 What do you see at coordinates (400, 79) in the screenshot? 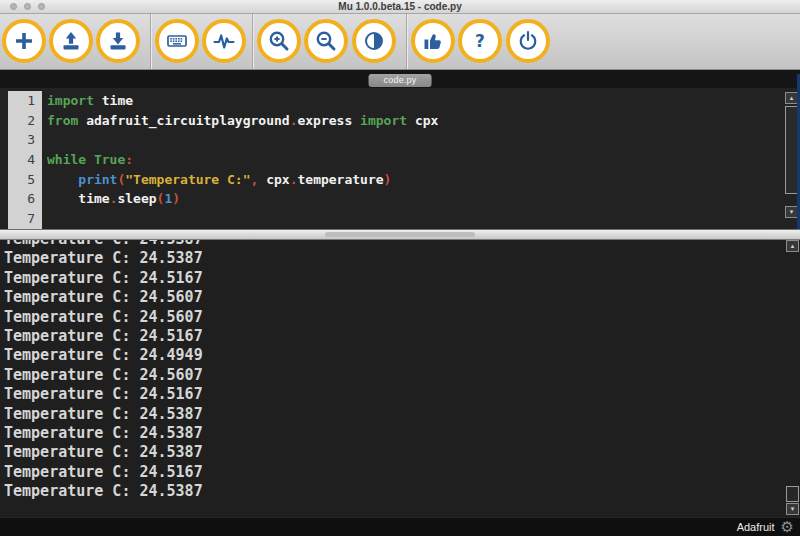
I see `tab-bar: code.py` at bounding box center [400, 79].